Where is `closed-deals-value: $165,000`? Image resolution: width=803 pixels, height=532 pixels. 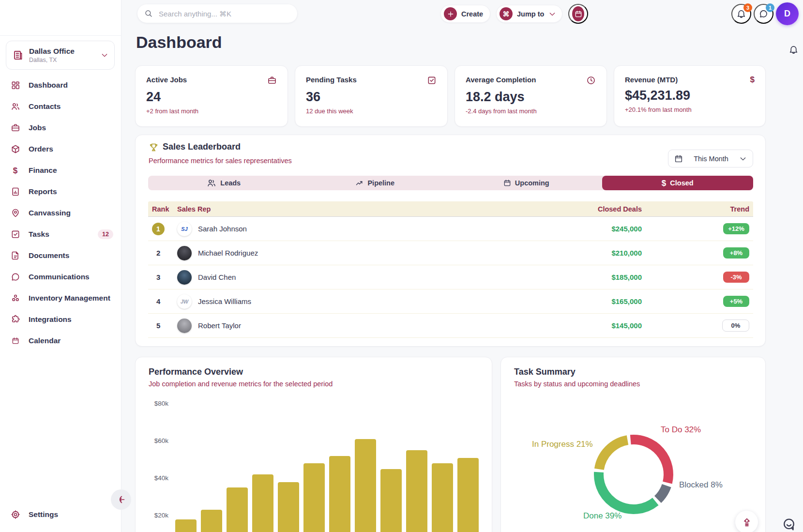
closed-deals-value: $165,000 is located at coordinates (626, 301).